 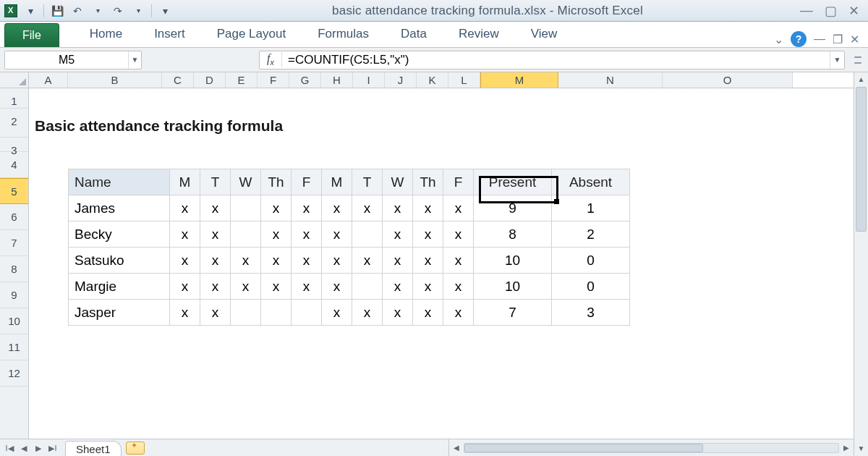 I want to click on tab-nav-last-icon: ▶I, so click(x=53, y=448).